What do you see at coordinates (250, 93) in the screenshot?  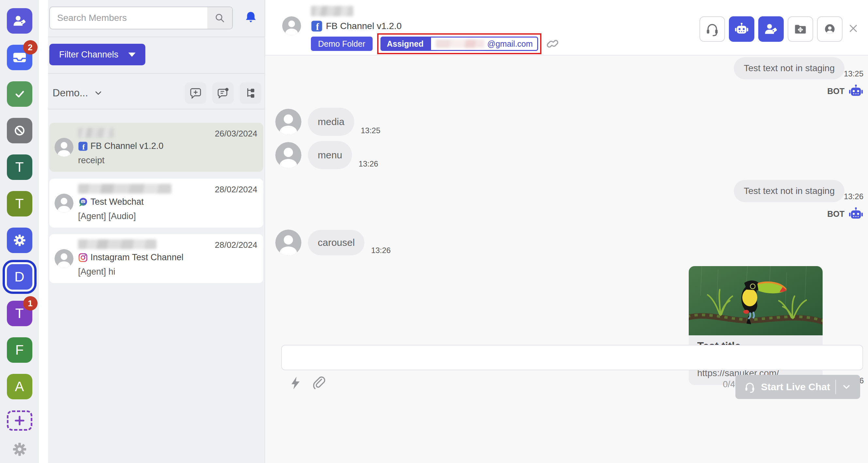 I see `channel-tree-button` at bounding box center [250, 93].